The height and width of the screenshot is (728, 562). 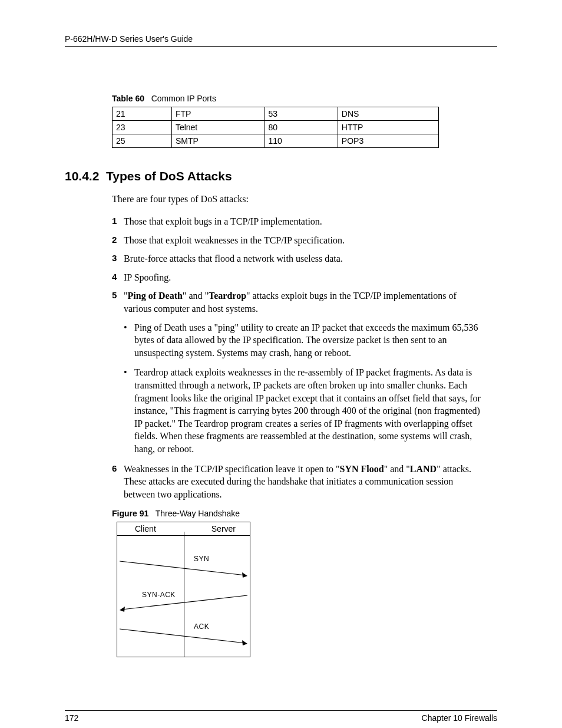 I want to click on item-number: 2, so click(x=114, y=240).